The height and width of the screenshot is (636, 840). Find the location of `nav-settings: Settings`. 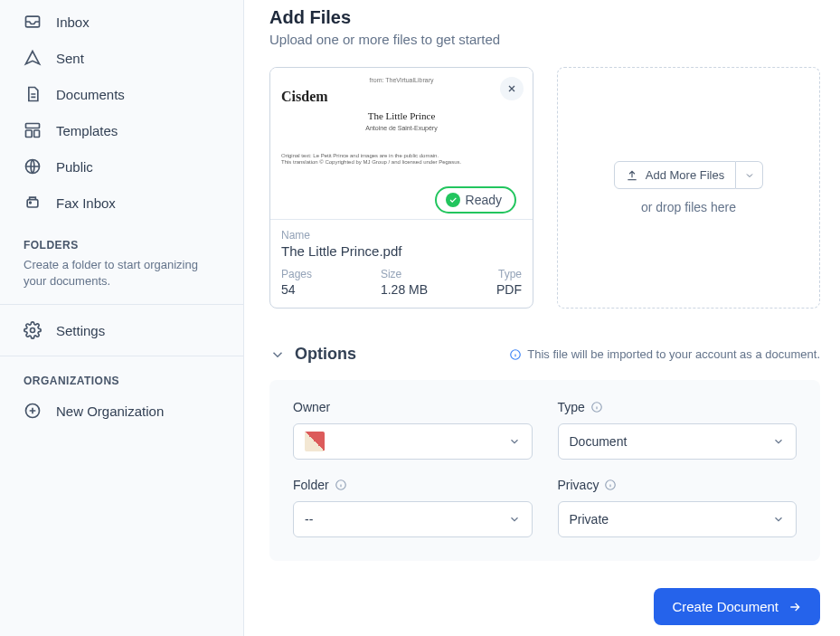

nav-settings: Settings is located at coordinates (121, 330).